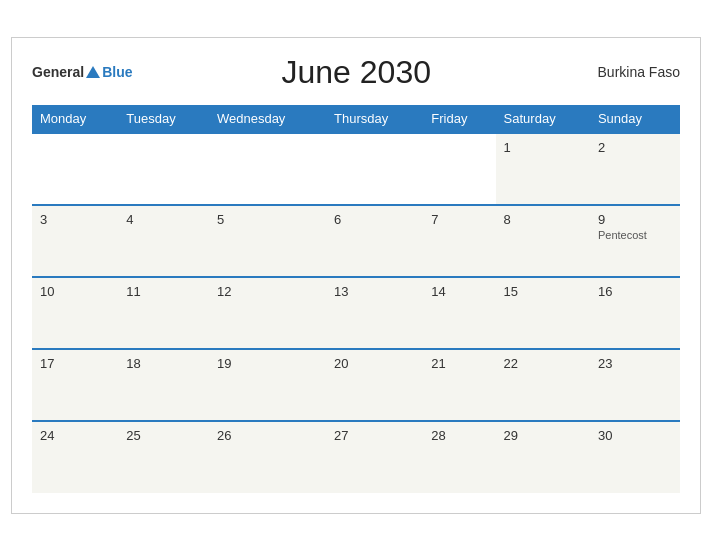  Describe the element at coordinates (459, 292) in the screenshot. I see `day-number: 14` at that location.